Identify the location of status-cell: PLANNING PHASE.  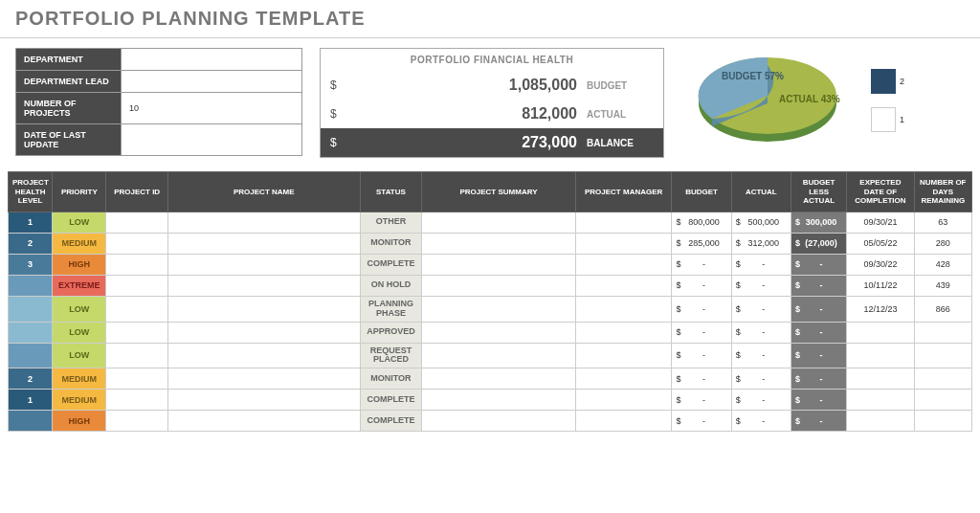
(390, 308).